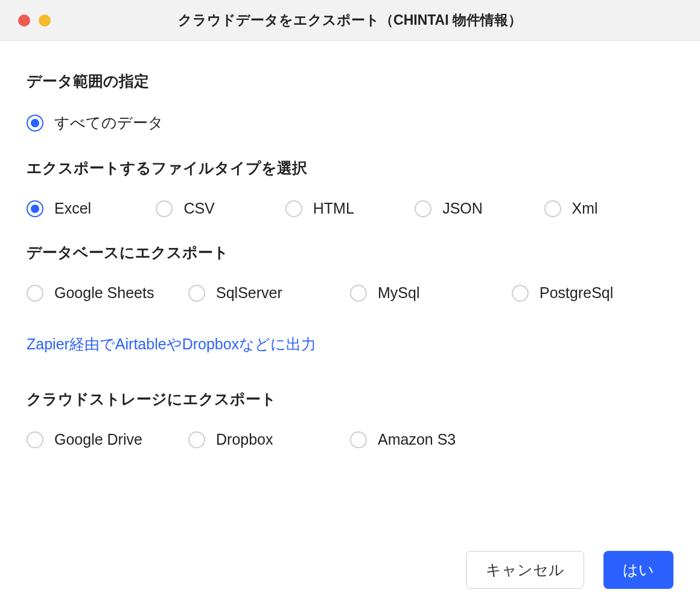 This screenshot has width=700, height=607. I want to click on radio-mysql: MySql, so click(431, 293).